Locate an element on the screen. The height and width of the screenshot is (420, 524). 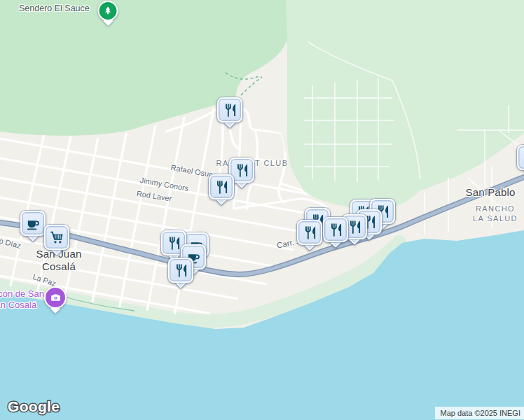
attraction-marker is located at coordinates (55, 300).